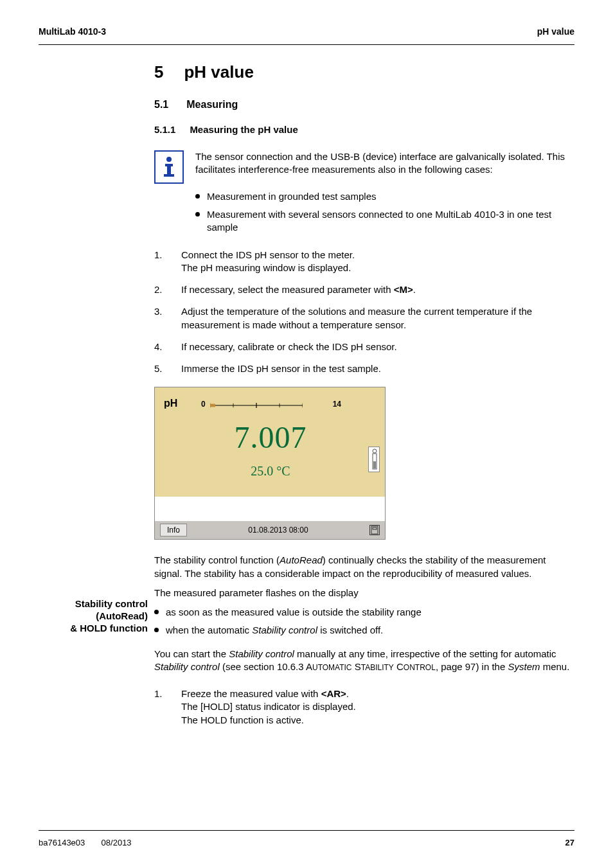 This screenshot has height=868, width=613. What do you see at coordinates (570, 843) in the screenshot?
I see `page-number: 27` at bounding box center [570, 843].